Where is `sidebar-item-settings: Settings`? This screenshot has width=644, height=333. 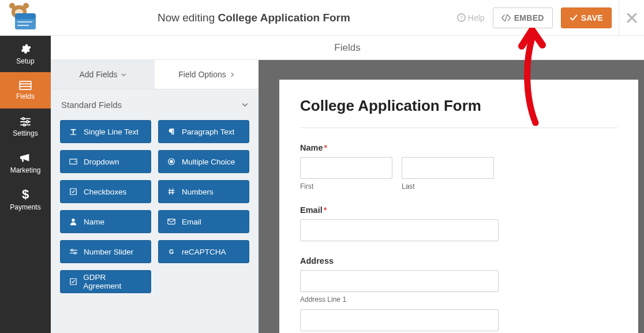
sidebar-item-settings: Settings is located at coordinates (25, 127).